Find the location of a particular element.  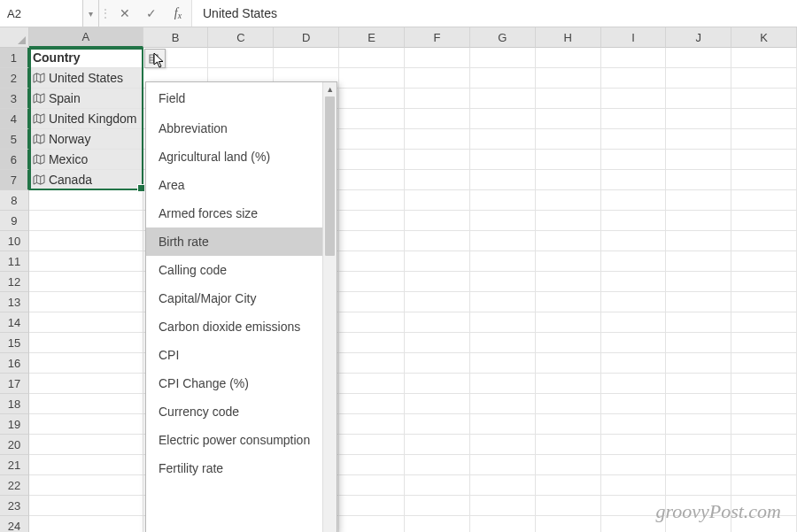

cell: Canada is located at coordinates (87, 181).